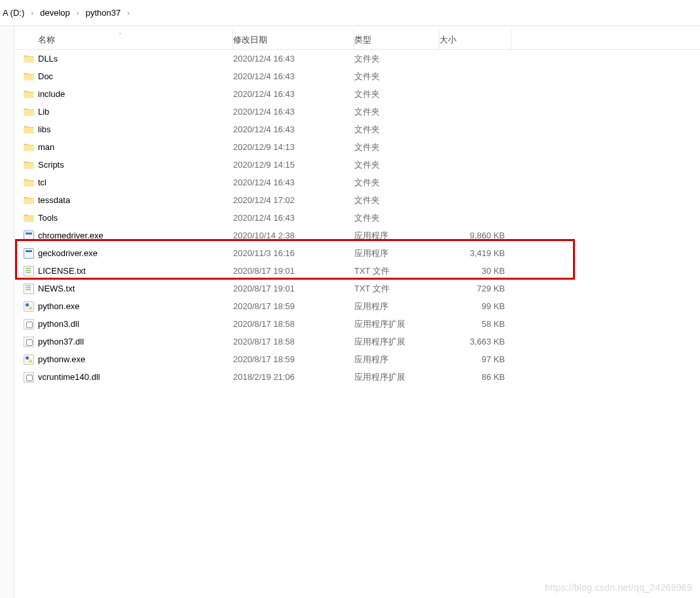 The image size is (700, 598). What do you see at coordinates (51, 94) in the screenshot?
I see `file-name: include` at bounding box center [51, 94].